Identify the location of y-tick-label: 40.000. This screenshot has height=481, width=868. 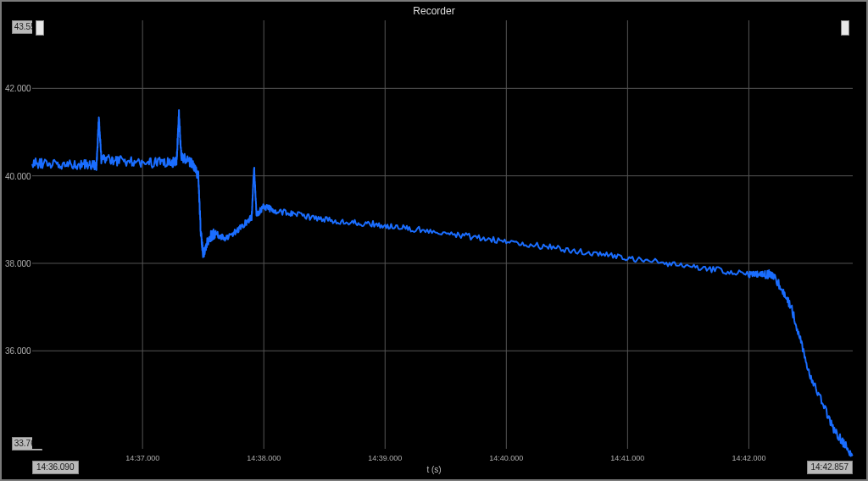
(18, 176).